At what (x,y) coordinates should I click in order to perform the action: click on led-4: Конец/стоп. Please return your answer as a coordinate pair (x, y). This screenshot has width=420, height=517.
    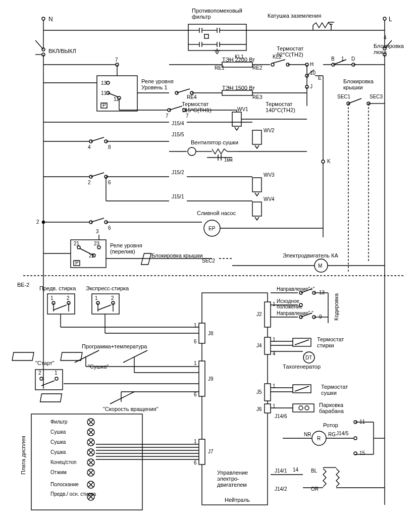
    Looking at the image, I should click on (73, 462).